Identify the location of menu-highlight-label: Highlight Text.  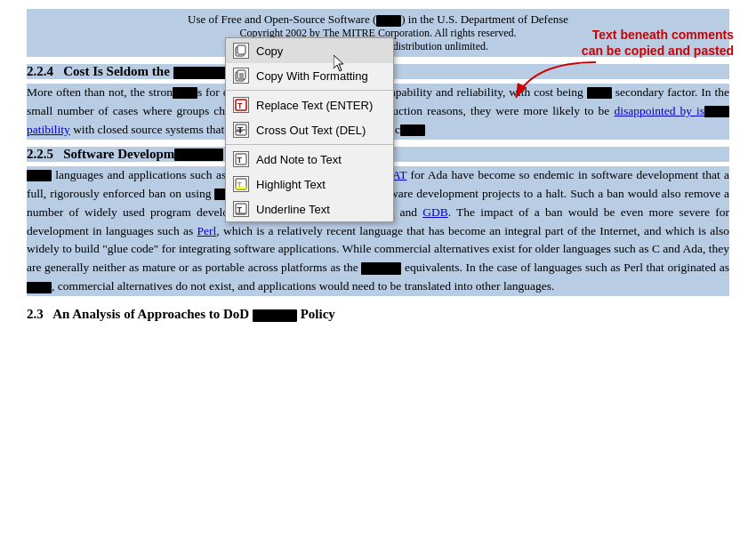
(291, 185).